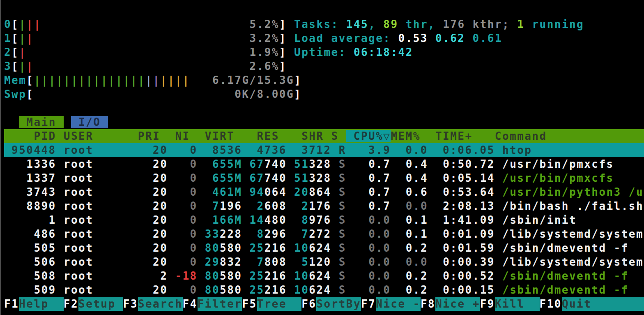 This screenshot has width=644, height=315. I want to click on process-cell-text: 0:00.52, so click(465, 276).